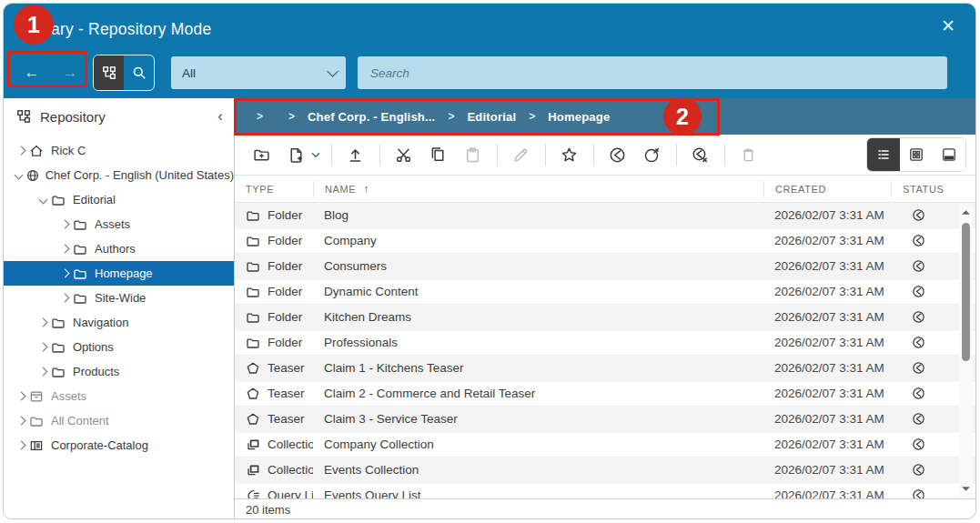 The image size is (980, 523). Describe the element at coordinates (700, 155) in the screenshot. I see `disapprove-button` at that location.